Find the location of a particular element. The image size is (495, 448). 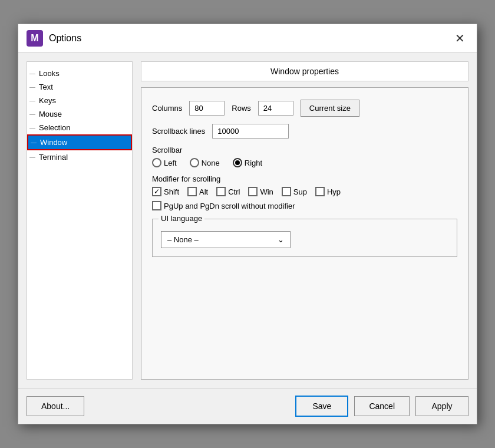

scrollbar-none-radio is located at coordinates (194, 163).